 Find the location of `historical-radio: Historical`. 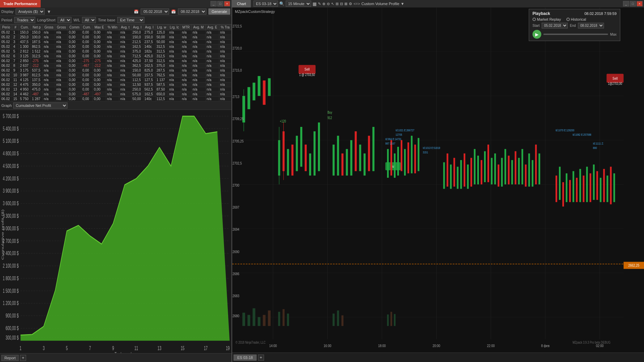

historical-radio: Historical is located at coordinates (576, 19).